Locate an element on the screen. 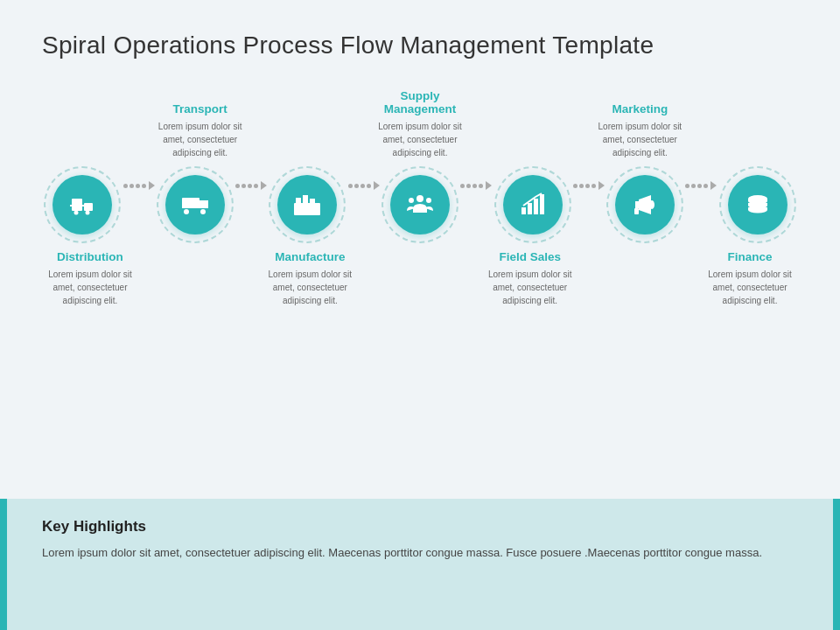 The image size is (840, 630). marketing-icon is located at coordinates (645, 205).